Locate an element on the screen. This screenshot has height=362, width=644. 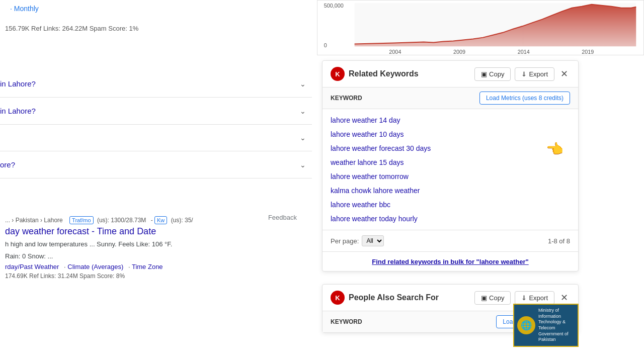
stats-text: 156.79K Ref Links: 264.22M Spam Score is located at coordinates (71, 28).